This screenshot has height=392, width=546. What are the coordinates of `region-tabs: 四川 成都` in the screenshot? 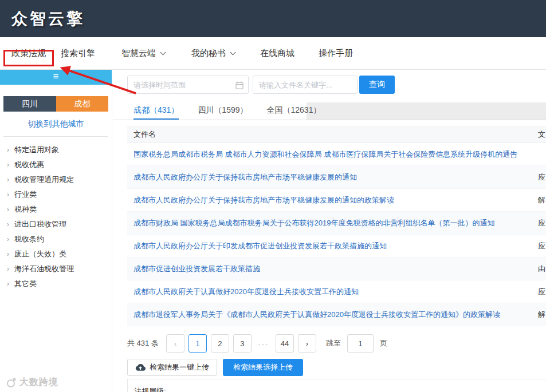 It's located at (56, 104).